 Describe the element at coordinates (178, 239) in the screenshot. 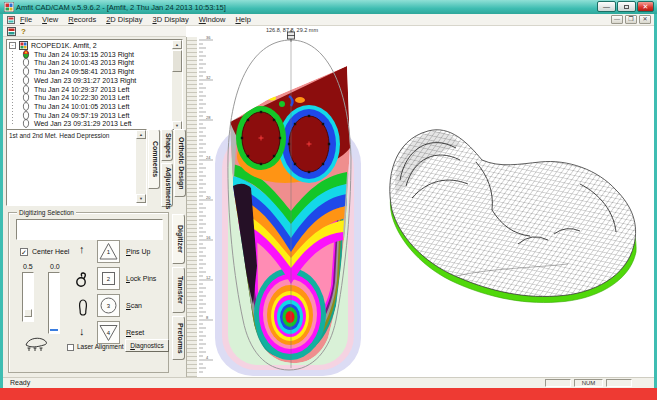

I see `tab-digitizer: Digitizer` at that location.